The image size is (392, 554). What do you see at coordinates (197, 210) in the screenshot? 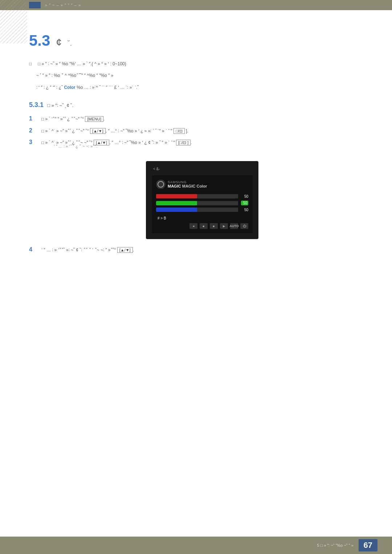
I see `blue-bar-track` at bounding box center [197, 210].